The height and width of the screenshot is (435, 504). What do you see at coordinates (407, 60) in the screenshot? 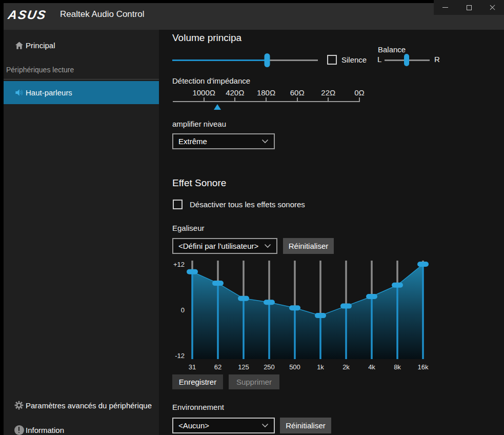
I see `balance-thumb` at bounding box center [407, 60].